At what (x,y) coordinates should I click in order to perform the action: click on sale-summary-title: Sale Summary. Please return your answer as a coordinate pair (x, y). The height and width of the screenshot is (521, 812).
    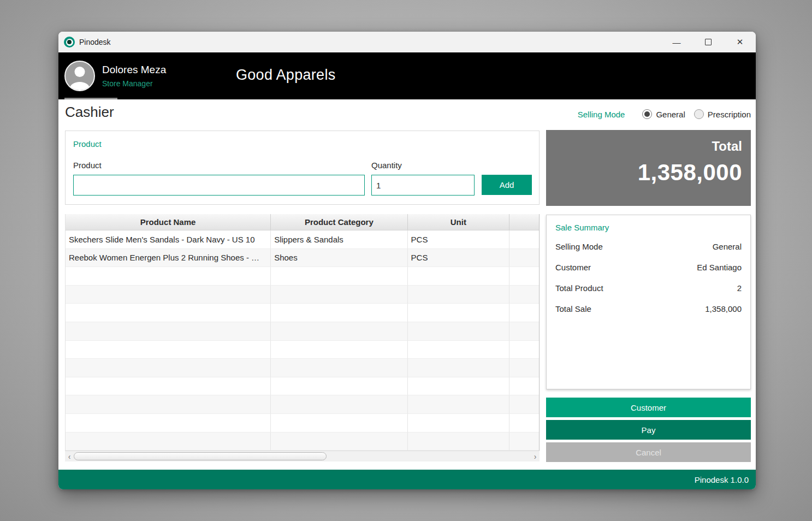
    Looking at the image, I should click on (649, 227).